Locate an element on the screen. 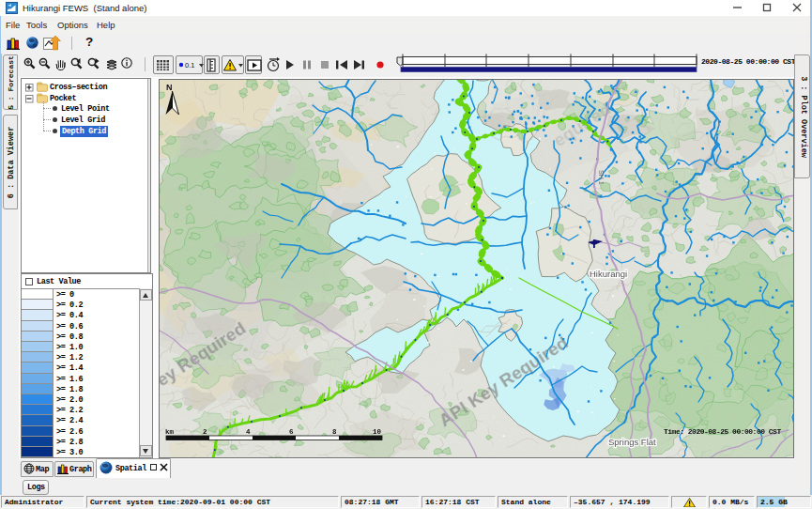 This screenshot has width=812, height=509. svg-text: 10 is located at coordinates (377, 432).